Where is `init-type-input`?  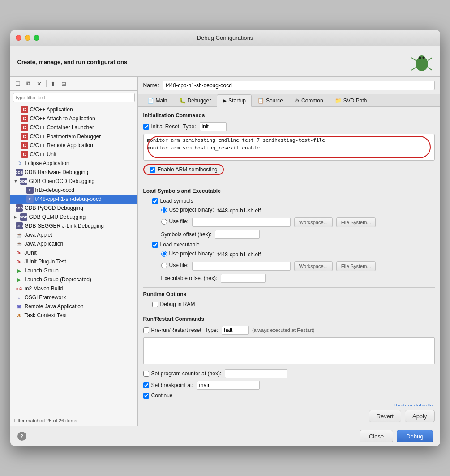
init-type-input is located at coordinates (213, 127).